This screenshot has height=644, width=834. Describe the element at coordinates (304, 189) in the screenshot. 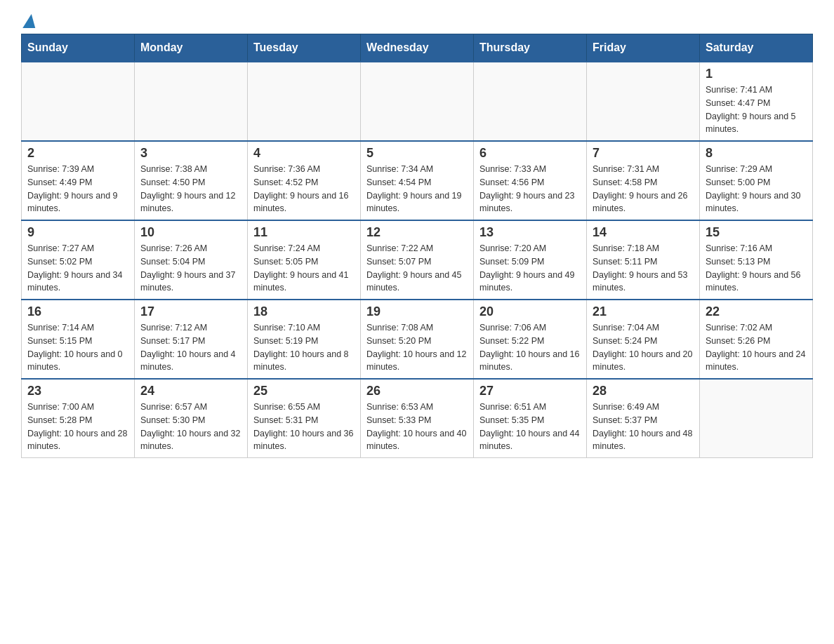

I see `day-info: Sunrise: 7:36 AMSunset: 4:52 PMDaylight:…` at that location.